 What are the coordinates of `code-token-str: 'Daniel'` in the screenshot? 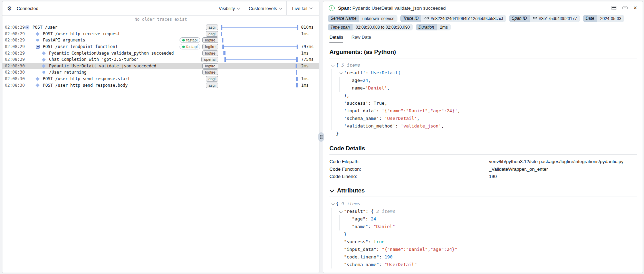 It's located at (376, 88).